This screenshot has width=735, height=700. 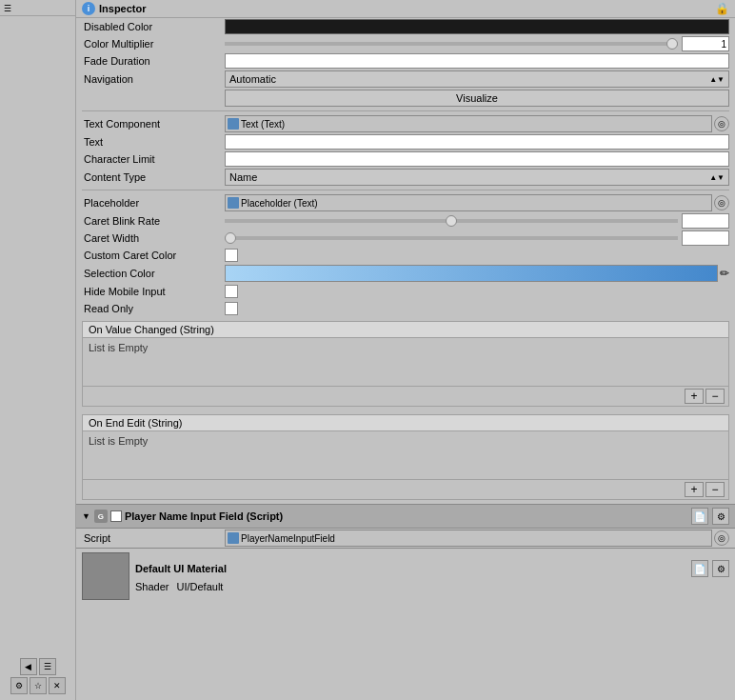 I want to click on read-only-label: Read Only, so click(x=154, y=309).